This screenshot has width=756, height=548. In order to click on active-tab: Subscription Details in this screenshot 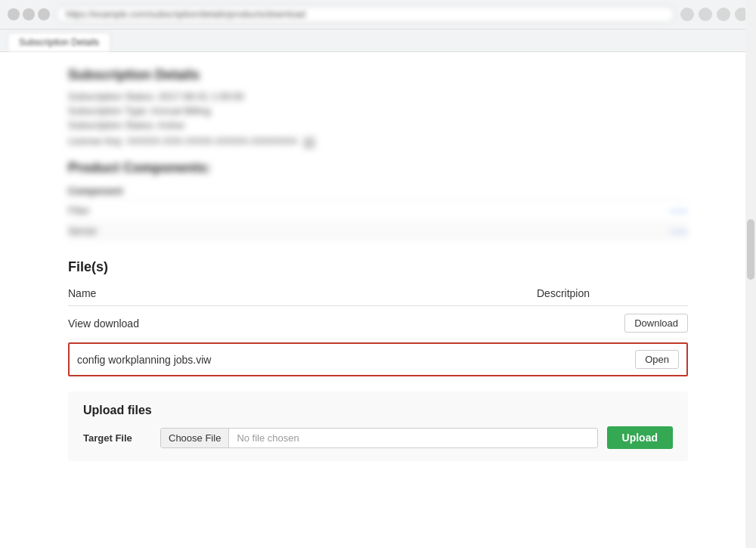, I will do `click(59, 42)`.